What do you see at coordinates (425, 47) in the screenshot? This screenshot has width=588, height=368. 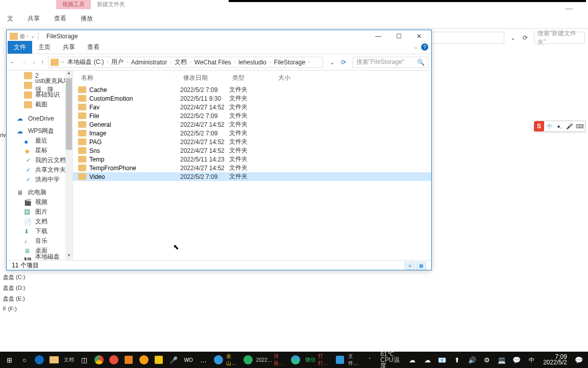 I see `help-icon: ?` at bounding box center [425, 47].